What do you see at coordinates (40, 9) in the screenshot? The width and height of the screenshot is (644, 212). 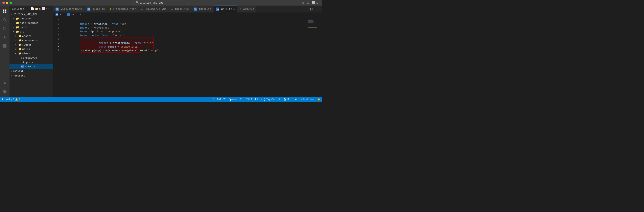 I see `refresh-icon: ↻` at bounding box center [40, 9].